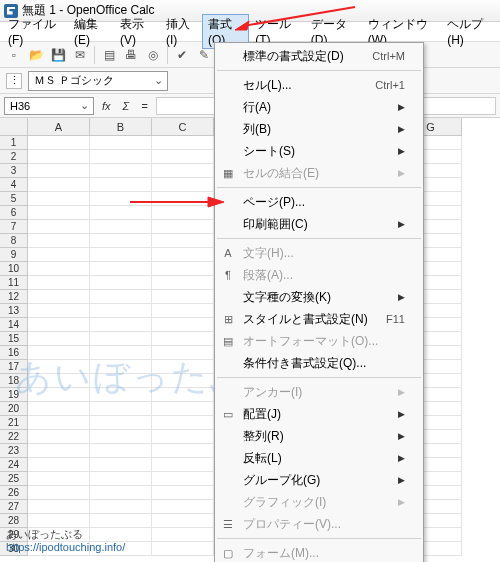 The width and height of the screenshot is (500, 562). Describe the element at coordinates (98, 81) in the screenshot. I see `font-name-select: ＭＳ Ｐゴシック ⌄` at that location.